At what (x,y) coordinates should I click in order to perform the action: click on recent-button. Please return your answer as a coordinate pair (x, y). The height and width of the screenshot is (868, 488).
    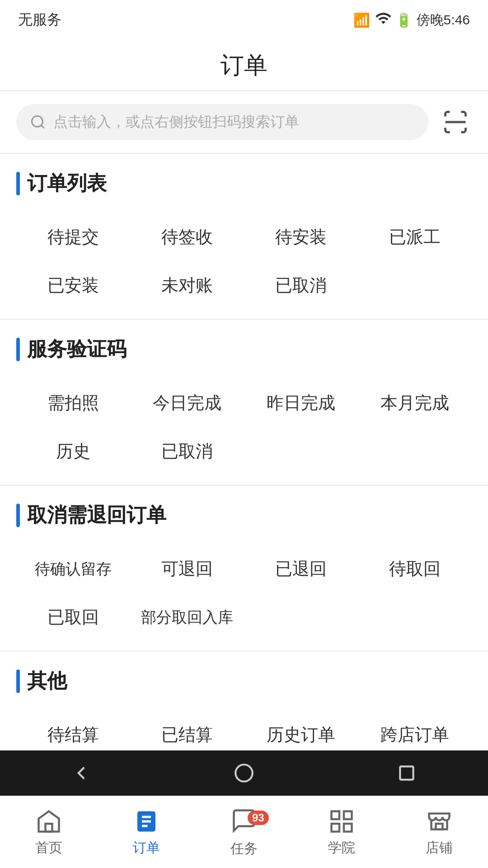
    Looking at the image, I should click on (407, 773).